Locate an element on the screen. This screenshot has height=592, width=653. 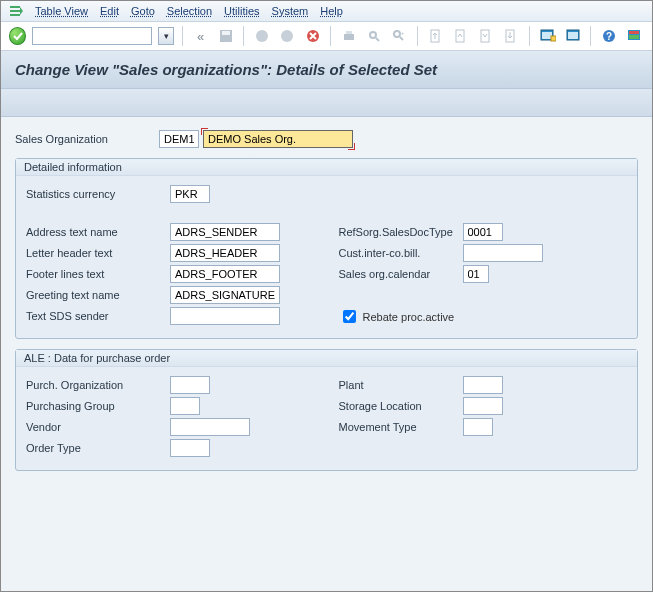
menu-selection: Selection is located at coordinates (190, 11).